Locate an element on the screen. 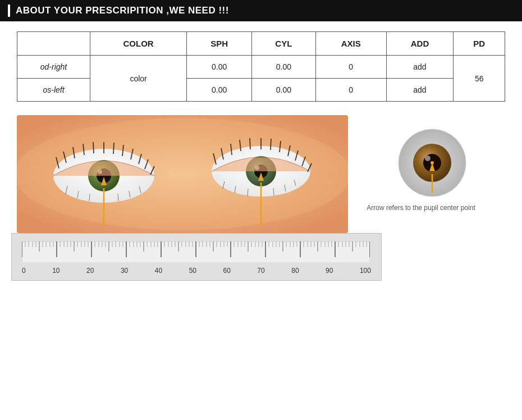 Image resolution: width=522 pixels, height=420 pixels. ruler-numbers: 0 10 20 30 40 50 60 70 80 90 100 is located at coordinates (196, 270).